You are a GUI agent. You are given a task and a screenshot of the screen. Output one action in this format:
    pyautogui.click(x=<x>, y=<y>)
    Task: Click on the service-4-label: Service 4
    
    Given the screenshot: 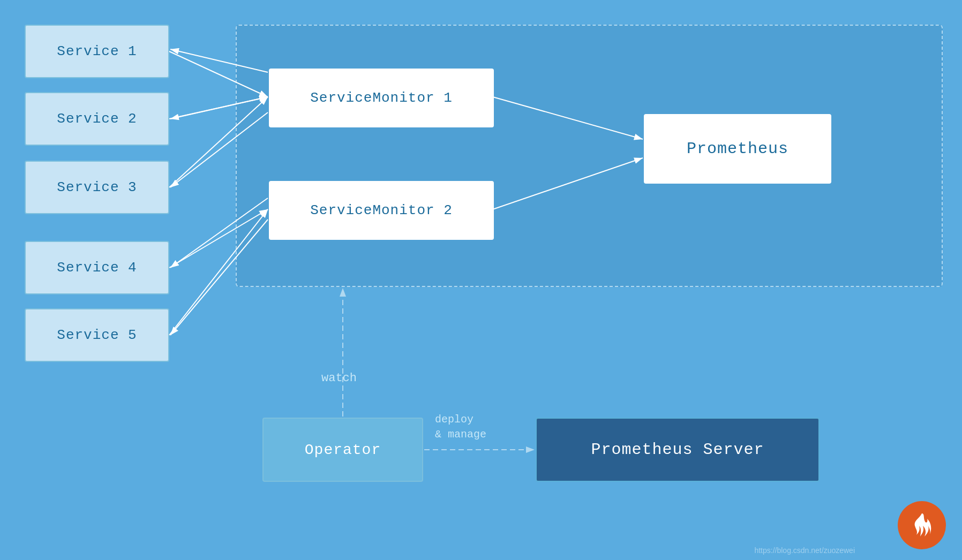 What is the action you would take?
    pyautogui.click(x=96, y=268)
    